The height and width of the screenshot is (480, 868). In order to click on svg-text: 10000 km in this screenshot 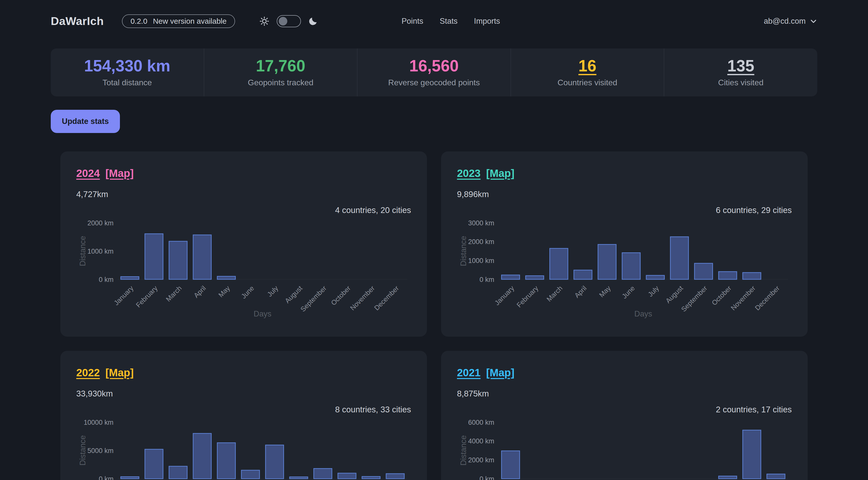, I will do `click(98, 422)`.